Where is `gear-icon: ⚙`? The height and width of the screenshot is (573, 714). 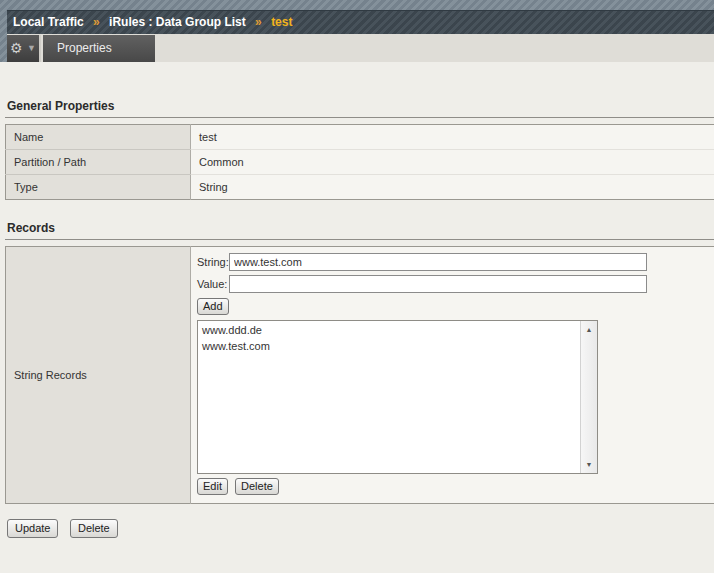 gear-icon: ⚙ is located at coordinates (16, 48).